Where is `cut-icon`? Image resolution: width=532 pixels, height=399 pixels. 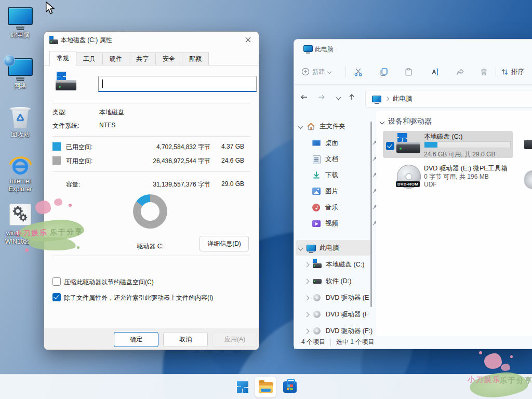 cut-icon is located at coordinates (358, 72).